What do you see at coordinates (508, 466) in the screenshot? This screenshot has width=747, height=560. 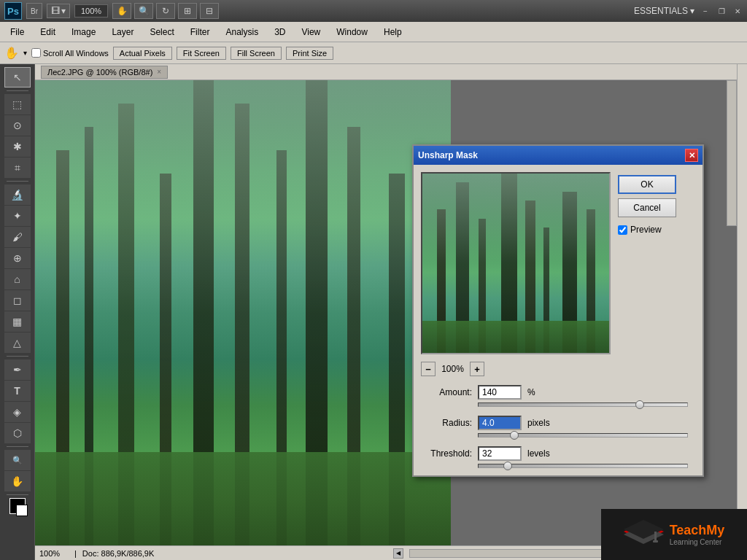 I see `threshold-slider-thumb` at bounding box center [508, 466].